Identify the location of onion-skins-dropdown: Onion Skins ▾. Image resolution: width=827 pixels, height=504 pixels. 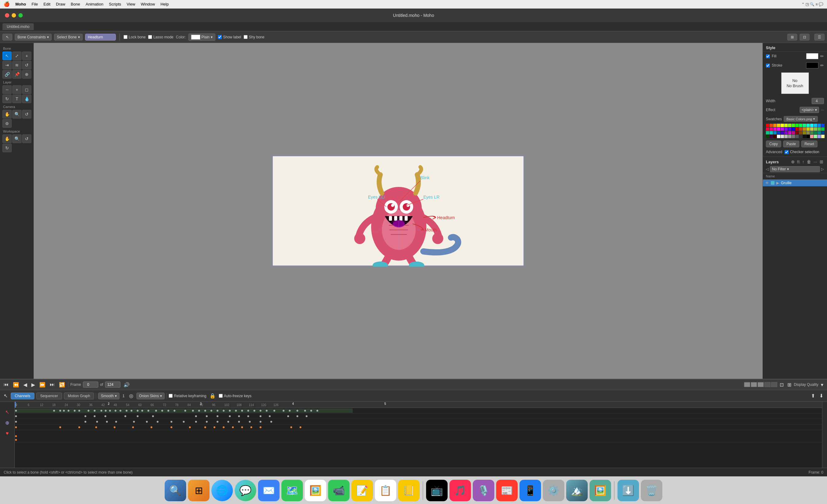
(151, 396).